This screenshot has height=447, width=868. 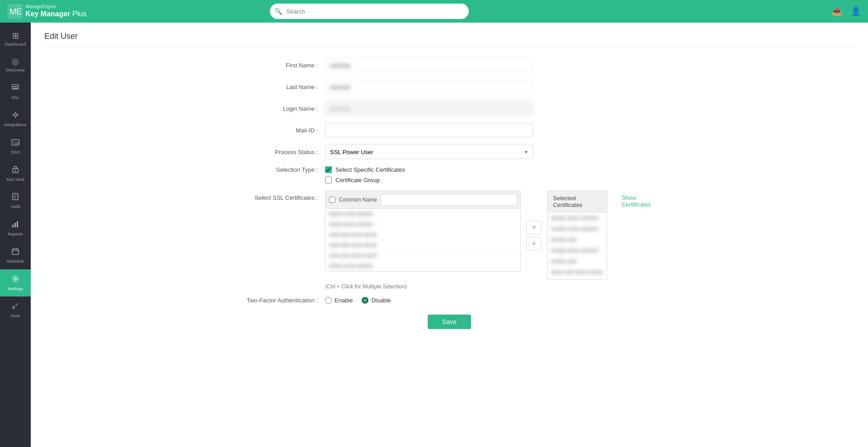 What do you see at coordinates (15, 65) in the screenshot?
I see `sidebar-item-discovery: ◎ Discovery` at bounding box center [15, 65].